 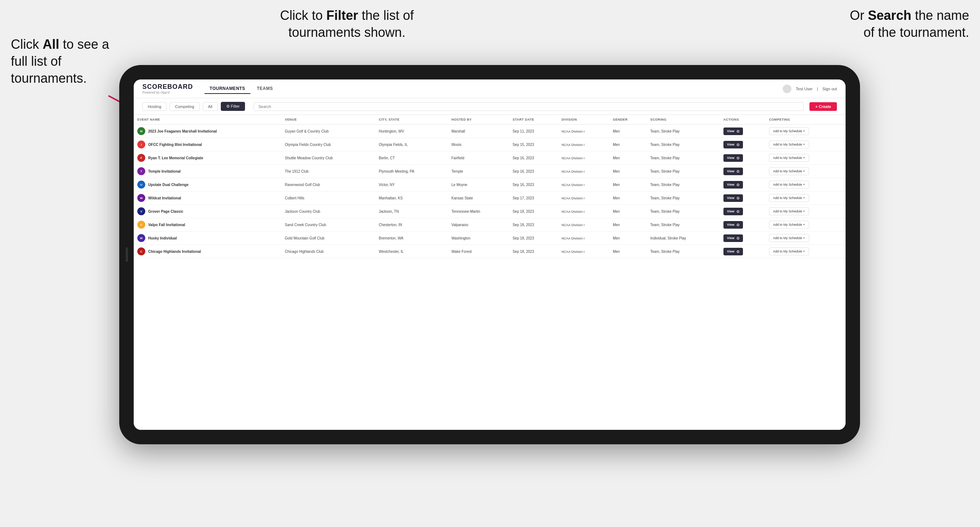 What do you see at coordinates (142, 198) in the screenshot?
I see `team-logo-5: W` at bounding box center [142, 198].